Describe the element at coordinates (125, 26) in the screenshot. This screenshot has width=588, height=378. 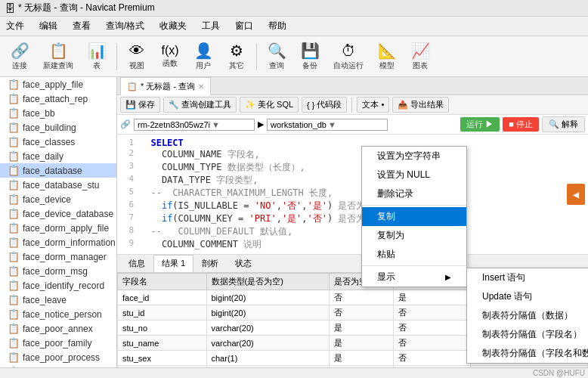
I see `menu-query: 查询/格式` at that location.